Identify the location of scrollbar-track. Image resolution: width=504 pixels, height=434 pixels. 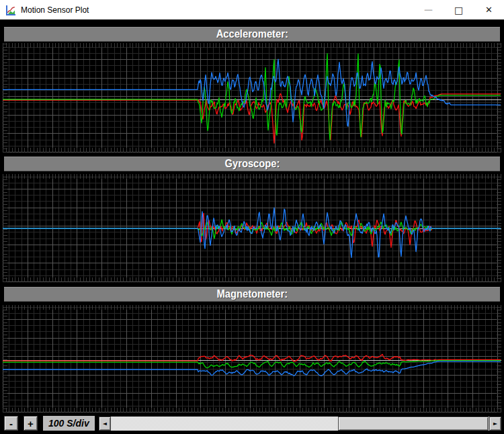
(300, 423).